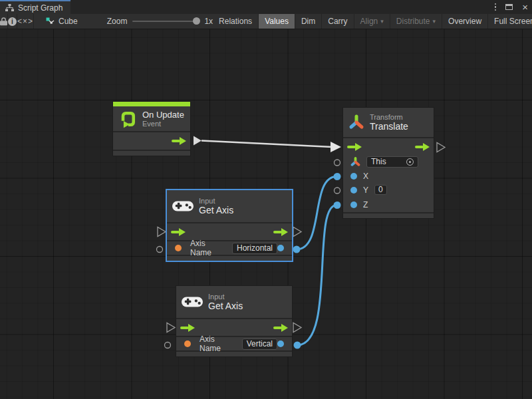 This screenshot has width=532, height=399. Describe the element at coordinates (197, 21) in the screenshot. I see `zoom-slider-handle` at that location.